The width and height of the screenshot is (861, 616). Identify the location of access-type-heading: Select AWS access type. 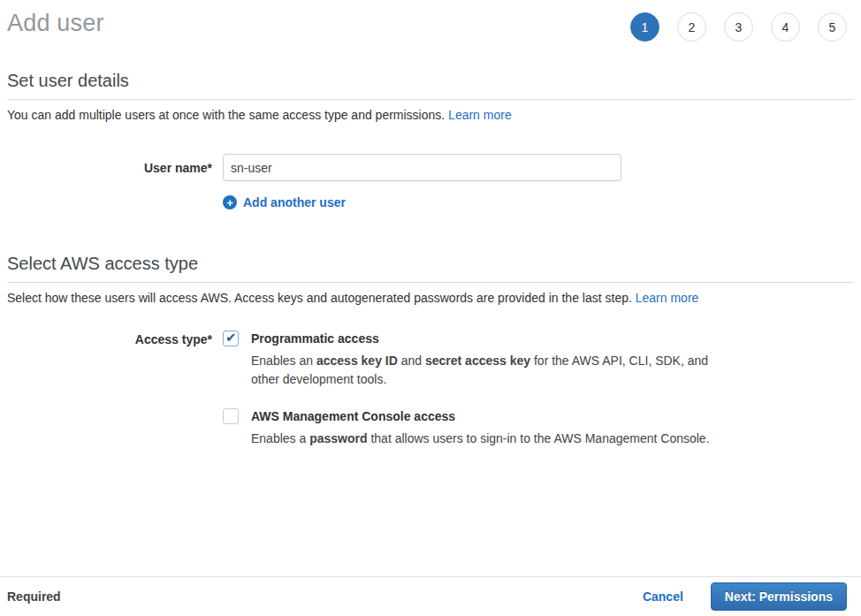
(430, 263).